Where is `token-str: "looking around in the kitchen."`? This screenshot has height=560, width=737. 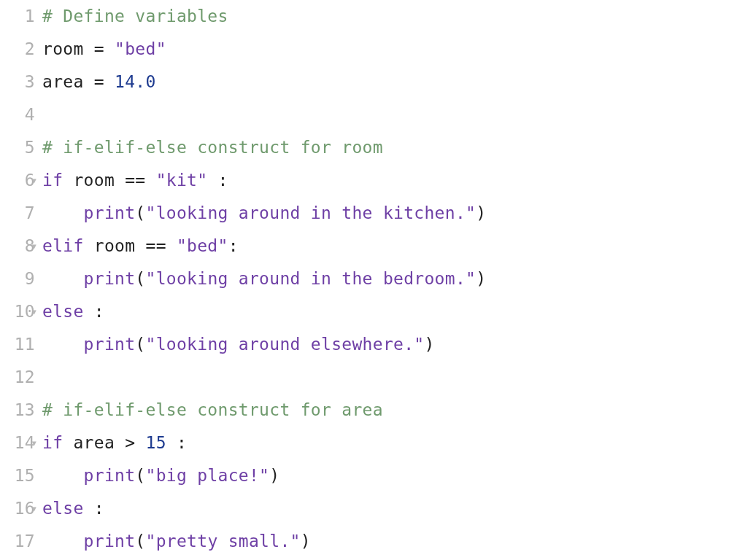
token-str: "looking around in the kitchen." is located at coordinates (311, 213).